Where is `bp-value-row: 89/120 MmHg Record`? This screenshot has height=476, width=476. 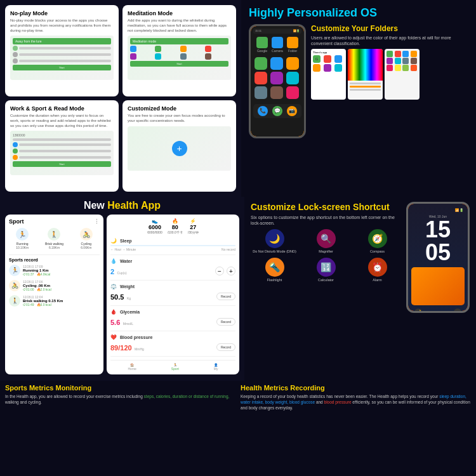
bp-value-row: 89/120 MmHg Record is located at coordinates (173, 347).